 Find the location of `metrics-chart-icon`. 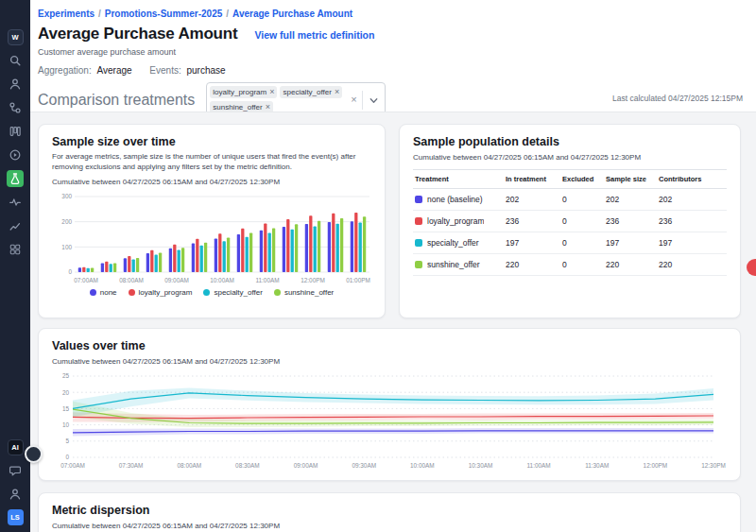

metrics-chart-icon is located at coordinates (15, 226).